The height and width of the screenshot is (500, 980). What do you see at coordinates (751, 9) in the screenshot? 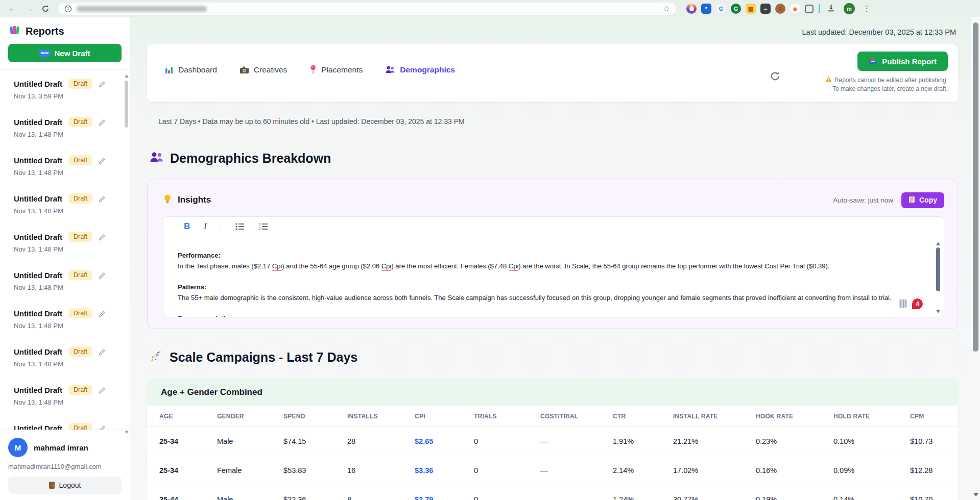
I see `notes-extension-icon: ▦` at bounding box center [751, 9].